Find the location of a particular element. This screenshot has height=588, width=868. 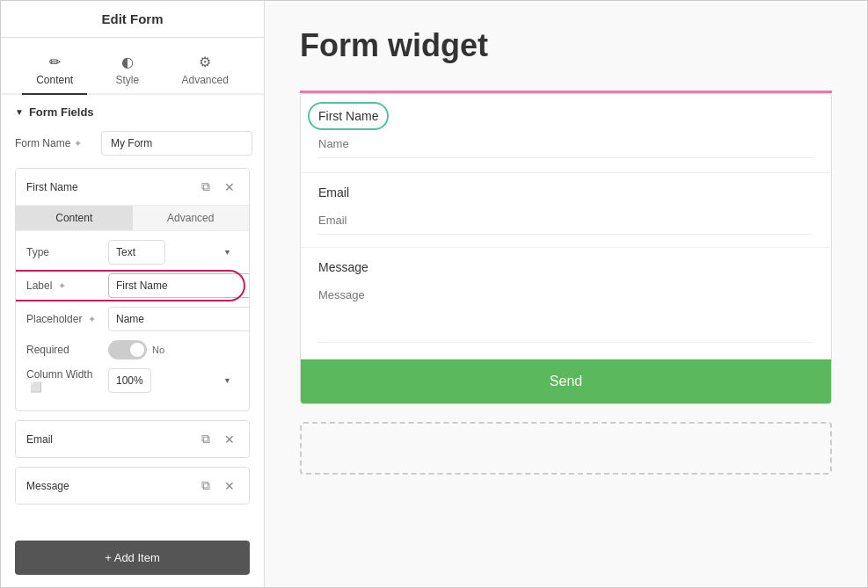

field-first-name-delete-btn: ✕ is located at coordinates (230, 186).